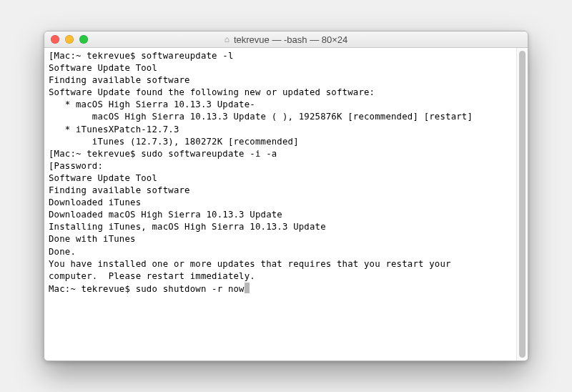  I want to click on terminal-line: iTunes (12.7.3), 180272K [recommended], so click(280, 142).